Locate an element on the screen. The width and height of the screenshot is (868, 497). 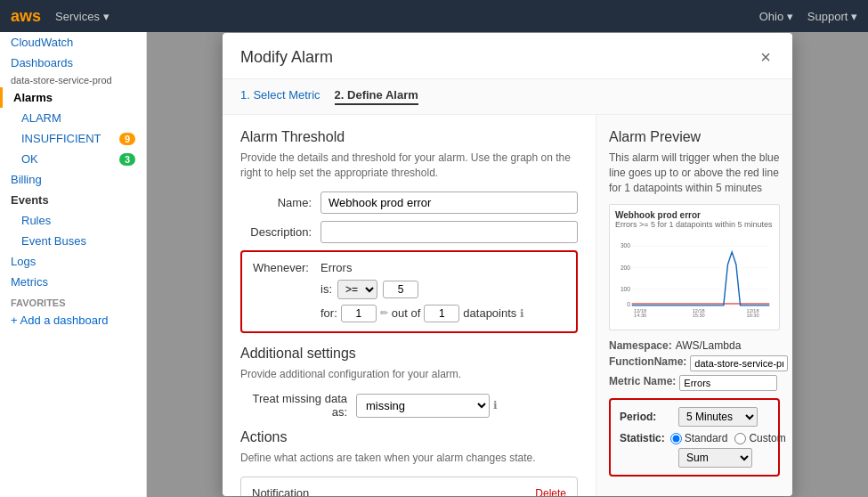
modal-close-button: × is located at coordinates (766, 57).